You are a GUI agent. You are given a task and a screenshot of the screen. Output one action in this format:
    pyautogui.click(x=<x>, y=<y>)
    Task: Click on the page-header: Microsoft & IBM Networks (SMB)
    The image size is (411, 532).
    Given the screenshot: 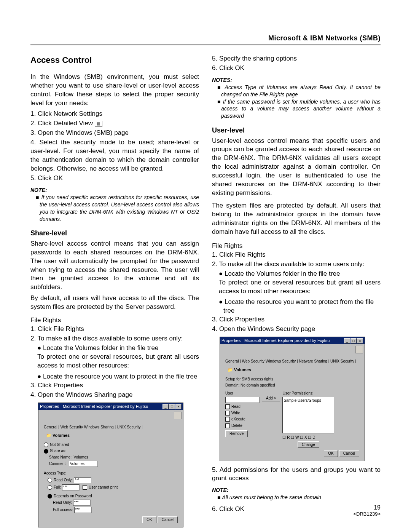 What is the action you would take?
    pyautogui.click(x=206, y=40)
    